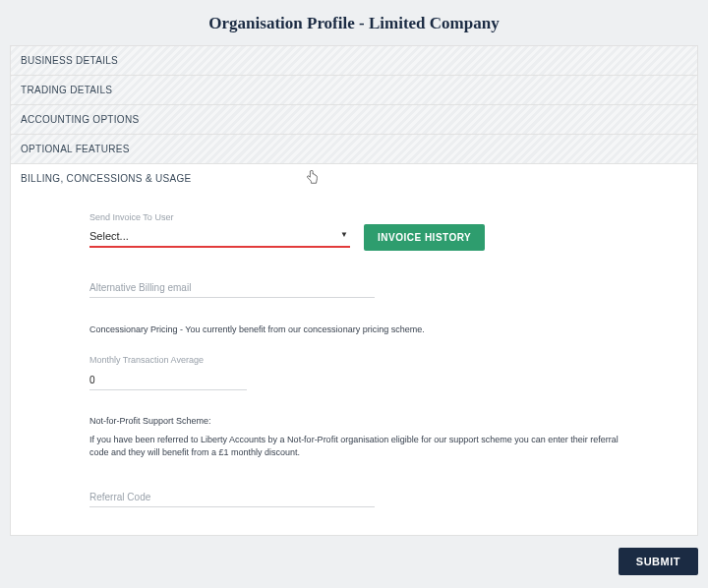  Describe the element at coordinates (354, 149) in the screenshot. I see `accordion-header-optional-features: OPTIONAL FEATURES` at that location.